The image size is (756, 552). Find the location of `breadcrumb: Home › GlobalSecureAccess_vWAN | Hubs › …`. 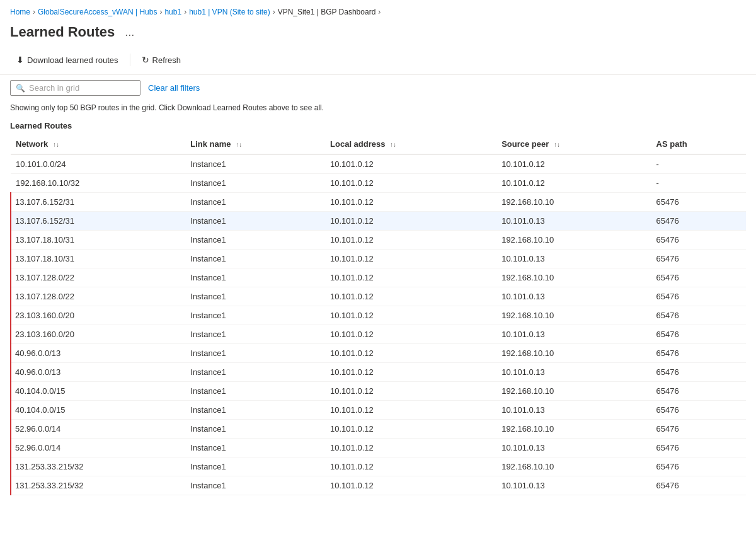

breadcrumb: Home › GlobalSecureAccess_vWAN | Hubs › … is located at coordinates (378, 11).